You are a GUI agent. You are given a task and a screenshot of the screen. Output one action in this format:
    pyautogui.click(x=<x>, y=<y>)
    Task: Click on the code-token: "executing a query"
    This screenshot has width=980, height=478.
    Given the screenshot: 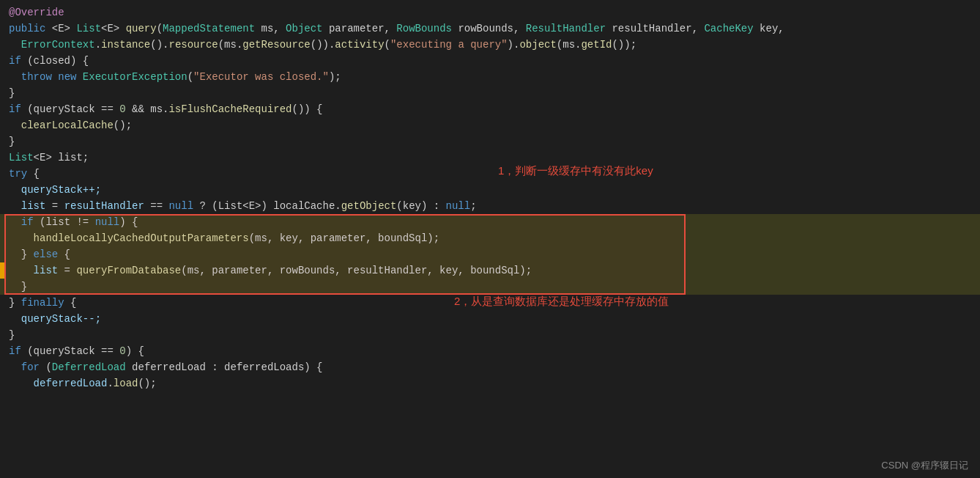 What is the action you would take?
    pyautogui.click(x=449, y=45)
    